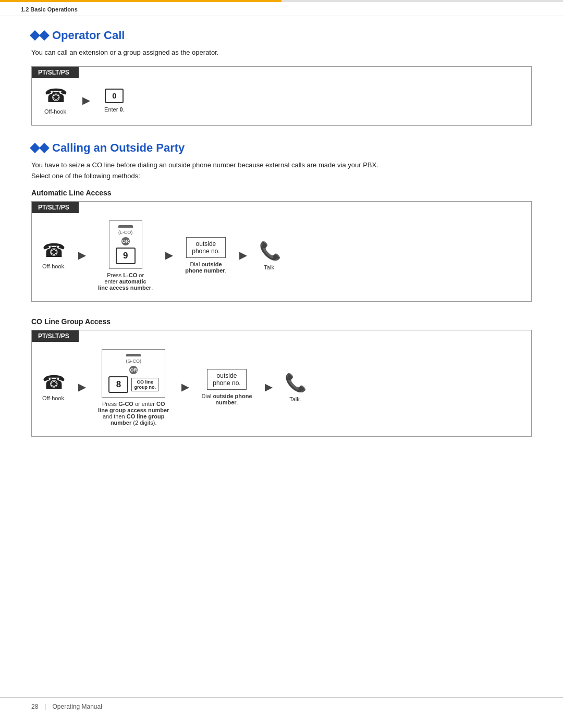 The width and height of the screenshot is (563, 728). What do you see at coordinates (282, 389) in the screenshot?
I see `co-line-content: ☎ Off-hook. ▶ (G-CO) OR 8 CO` at bounding box center [282, 389].